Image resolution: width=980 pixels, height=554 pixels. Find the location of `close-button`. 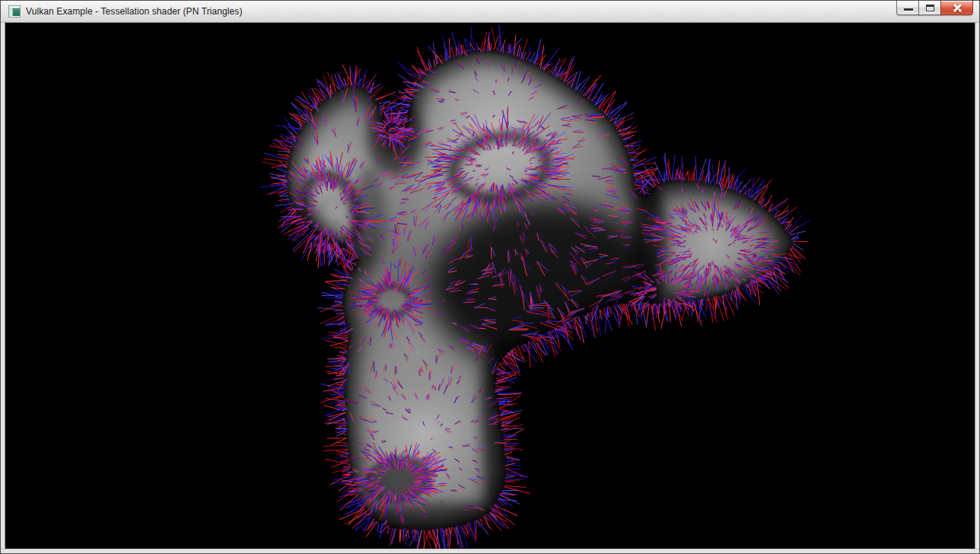

close-button is located at coordinates (957, 8).